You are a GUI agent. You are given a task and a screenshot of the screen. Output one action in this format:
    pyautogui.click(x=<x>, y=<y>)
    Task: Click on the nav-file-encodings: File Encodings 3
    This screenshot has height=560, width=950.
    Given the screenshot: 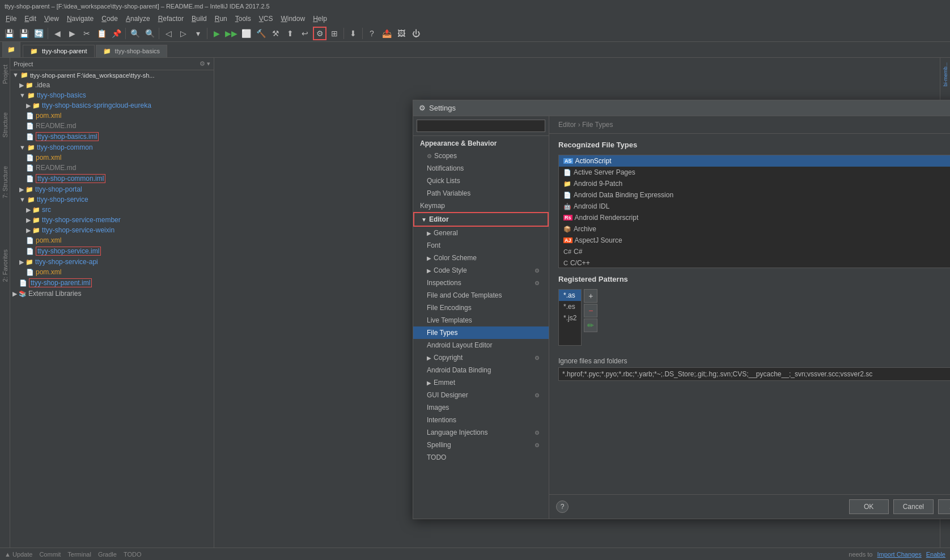 What is the action you would take?
    pyautogui.click(x=481, y=308)
    